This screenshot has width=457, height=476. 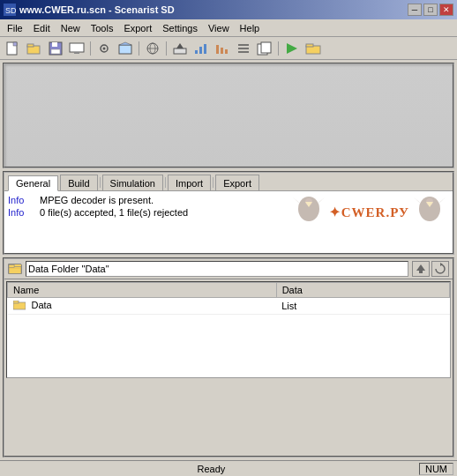 I want to click on toolbar-folder2-btn, so click(x=313, y=48).